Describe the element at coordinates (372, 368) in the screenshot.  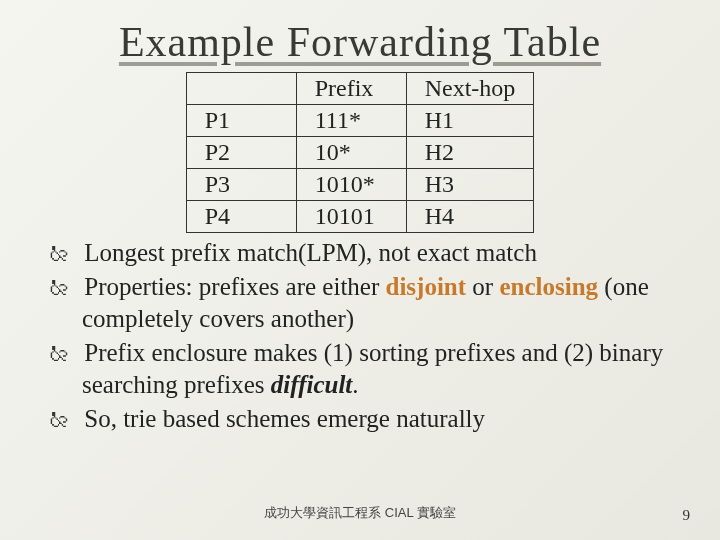
I see `text: Prefix enclosure makes (1) sorting prefi…` at that location.